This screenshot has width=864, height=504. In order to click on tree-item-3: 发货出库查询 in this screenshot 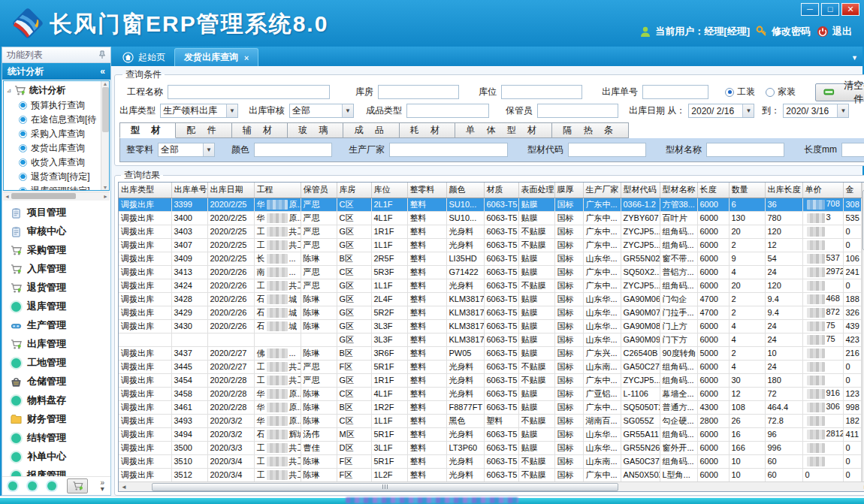, I will do `click(54, 149)`.